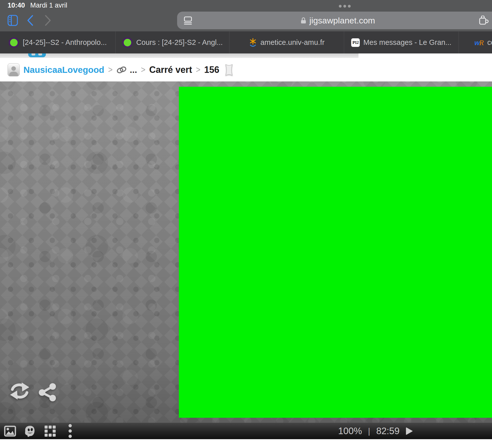  What do you see at coordinates (30, 431) in the screenshot?
I see `ghost-icon` at bounding box center [30, 431].